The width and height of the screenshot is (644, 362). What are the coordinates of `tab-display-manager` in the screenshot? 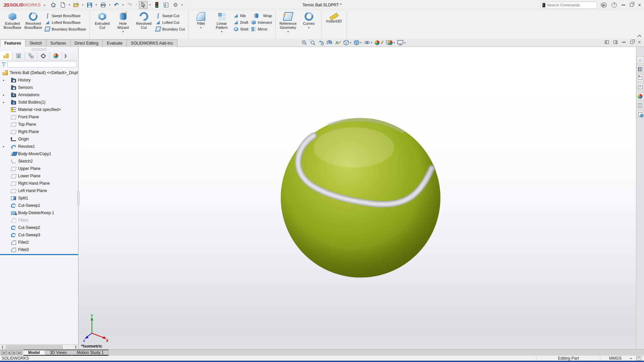 It's located at (56, 56).